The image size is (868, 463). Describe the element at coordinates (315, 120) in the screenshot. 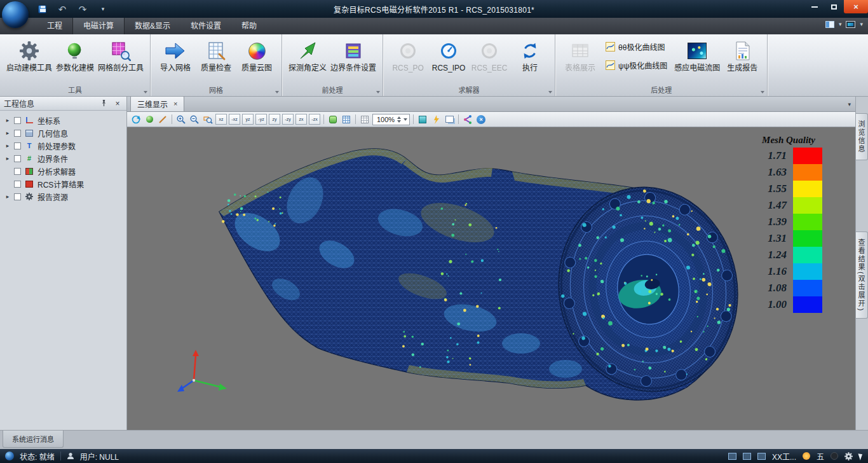

I see `view-neg-zx-button: -zx` at that location.